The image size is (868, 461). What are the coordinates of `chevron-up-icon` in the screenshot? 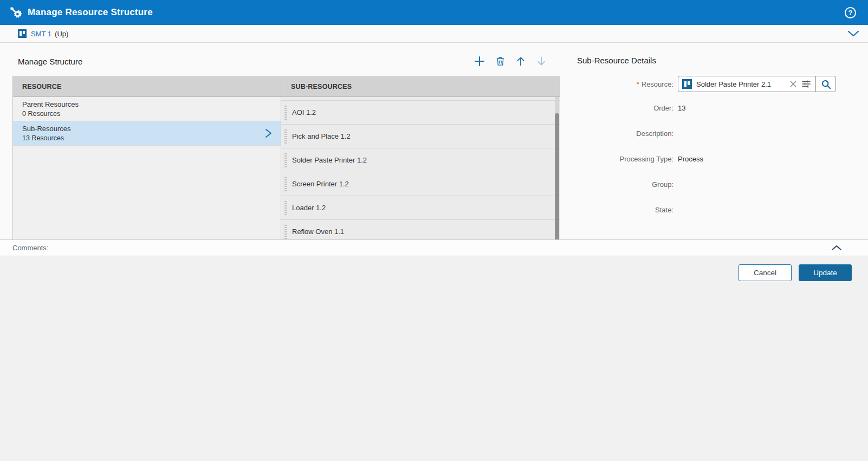 It's located at (837, 248).